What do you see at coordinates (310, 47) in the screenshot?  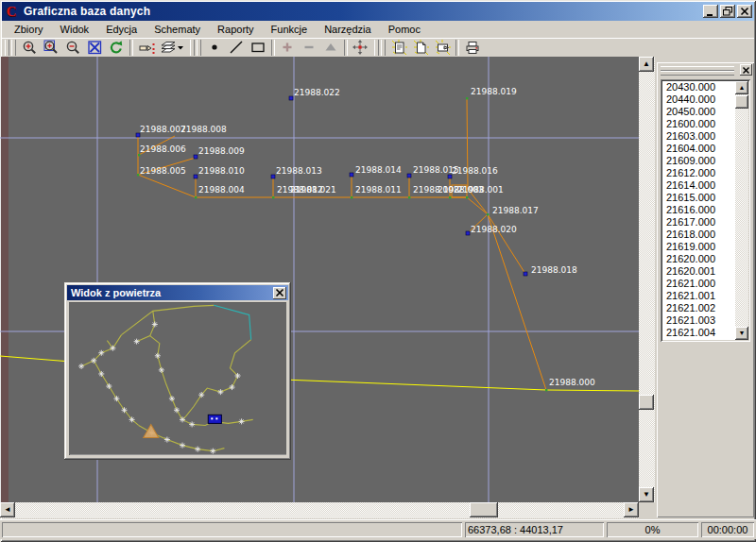 I see `minus-icon` at bounding box center [310, 47].